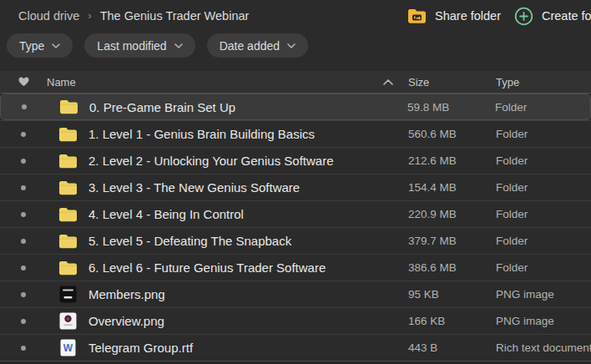 The width and height of the screenshot is (591, 364). What do you see at coordinates (447, 347) in the screenshot?
I see `item-size: 443 B` at bounding box center [447, 347].